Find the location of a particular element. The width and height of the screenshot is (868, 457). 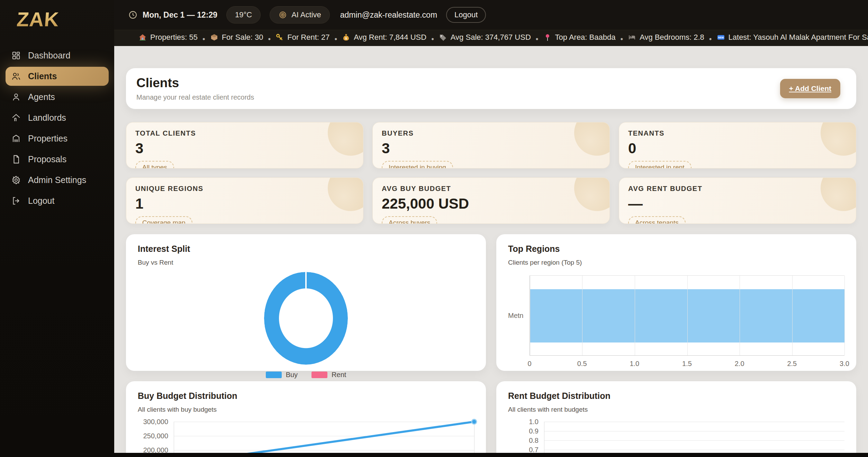

sidebar-item-admin-settings: Admin Settings is located at coordinates (57, 180).